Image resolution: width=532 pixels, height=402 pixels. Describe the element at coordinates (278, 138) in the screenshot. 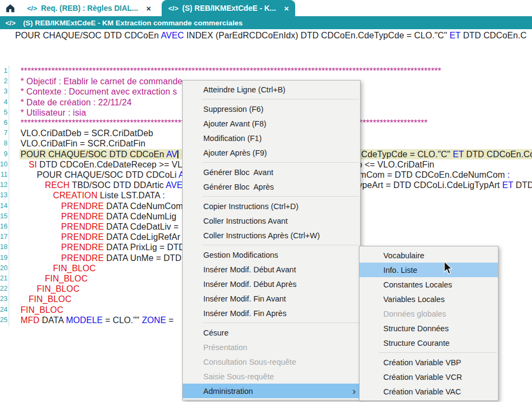

I see `menu-item-label: Modification (F1)` at that location.